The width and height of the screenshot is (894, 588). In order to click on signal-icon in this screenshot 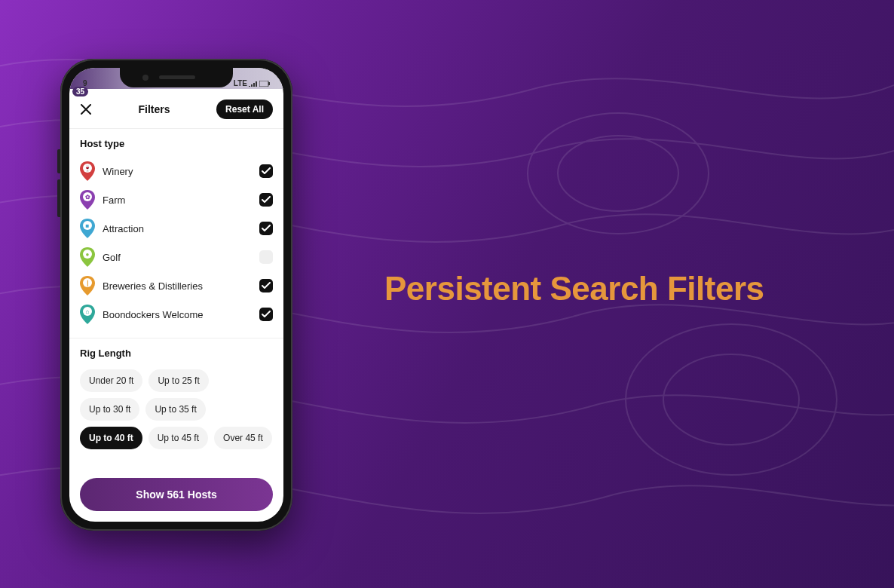, I will do `click(253, 84)`.